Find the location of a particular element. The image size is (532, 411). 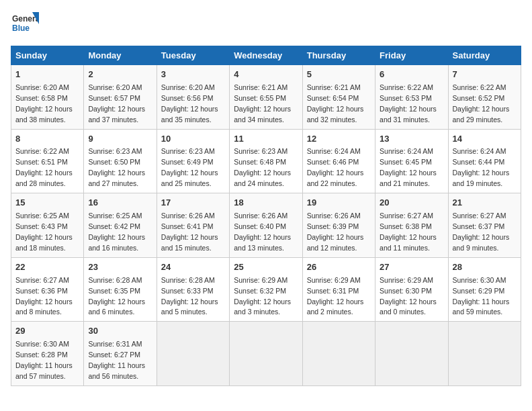

sunset: Sunset: 6:28 PM is located at coordinates (42, 355).